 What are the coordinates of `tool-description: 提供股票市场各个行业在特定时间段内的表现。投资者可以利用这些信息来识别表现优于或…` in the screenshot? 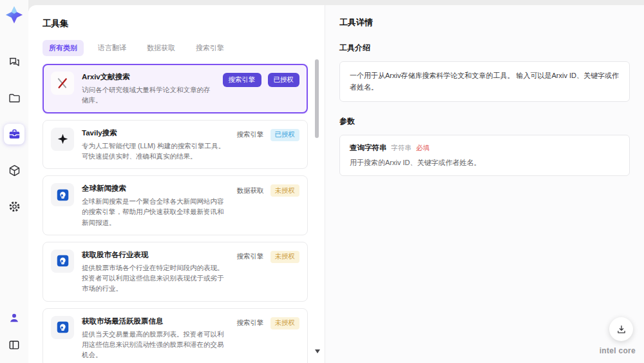 It's located at (156, 279).